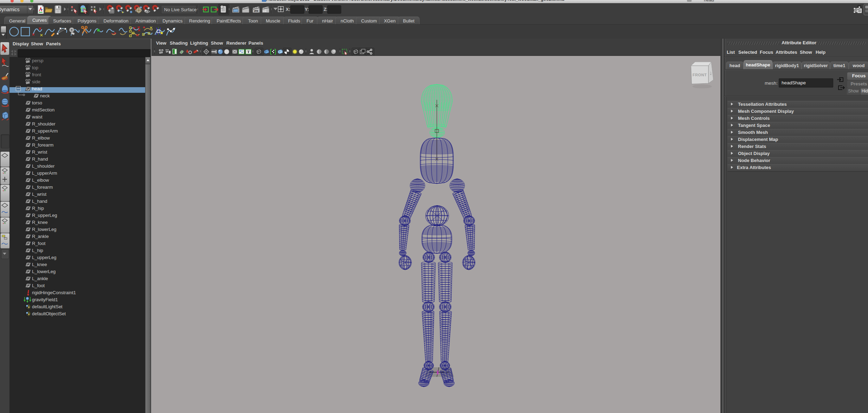  Describe the element at coordinates (248, 52) in the screenshot. I see `svg-text: T` at that location.